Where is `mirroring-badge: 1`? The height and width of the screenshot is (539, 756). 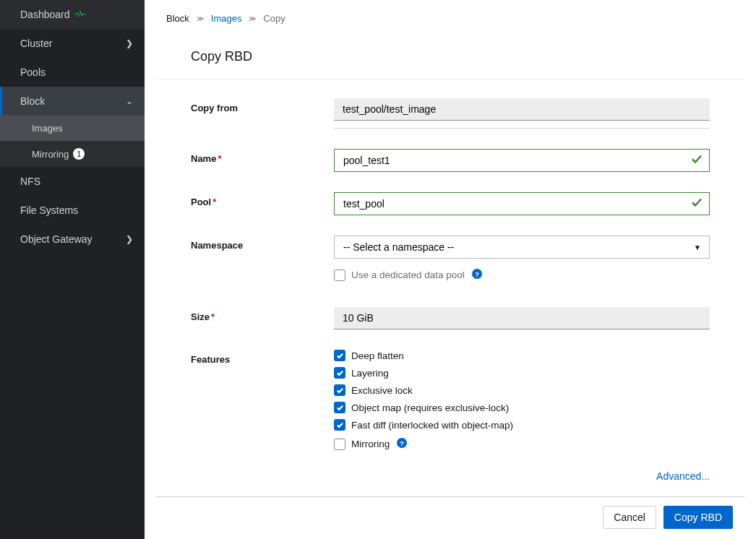
mirroring-badge: 1 is located at coordinates (79, 154).